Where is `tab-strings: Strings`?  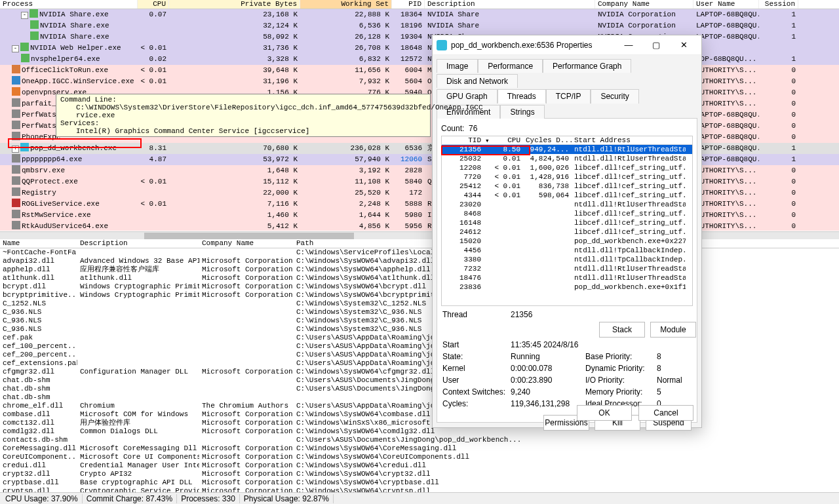
tab-strings: Strings is located at coordinates (522, 111).